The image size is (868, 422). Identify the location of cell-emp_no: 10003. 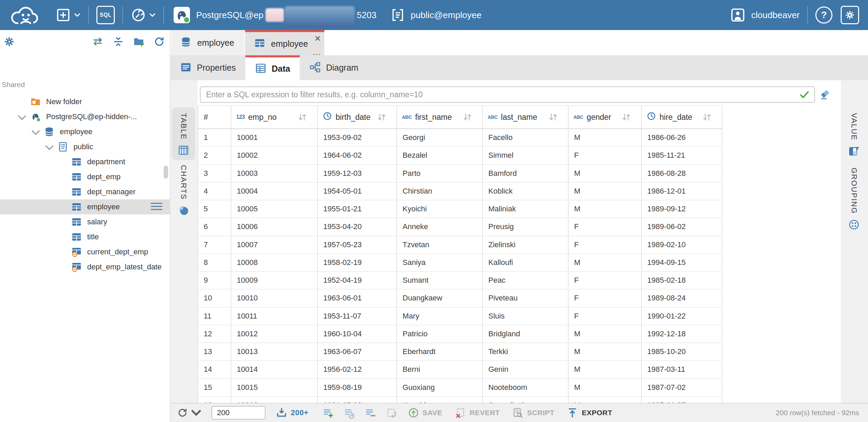
(275, 173).